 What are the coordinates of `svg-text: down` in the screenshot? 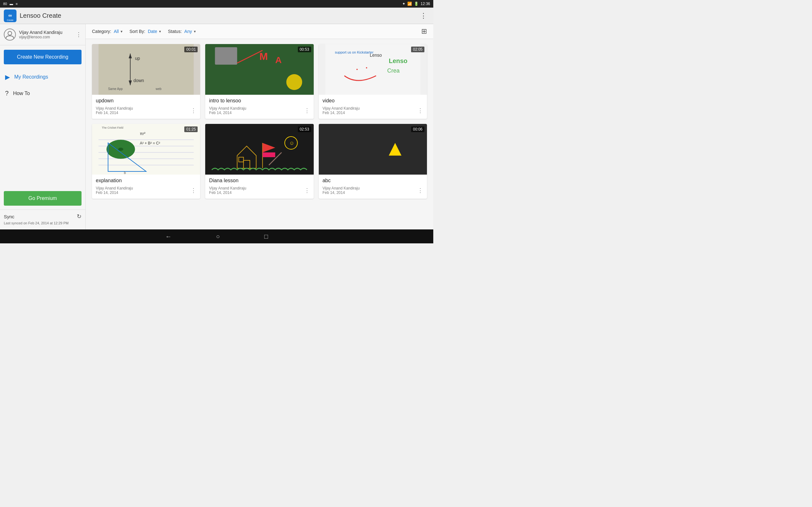 It's located at (139, 80).